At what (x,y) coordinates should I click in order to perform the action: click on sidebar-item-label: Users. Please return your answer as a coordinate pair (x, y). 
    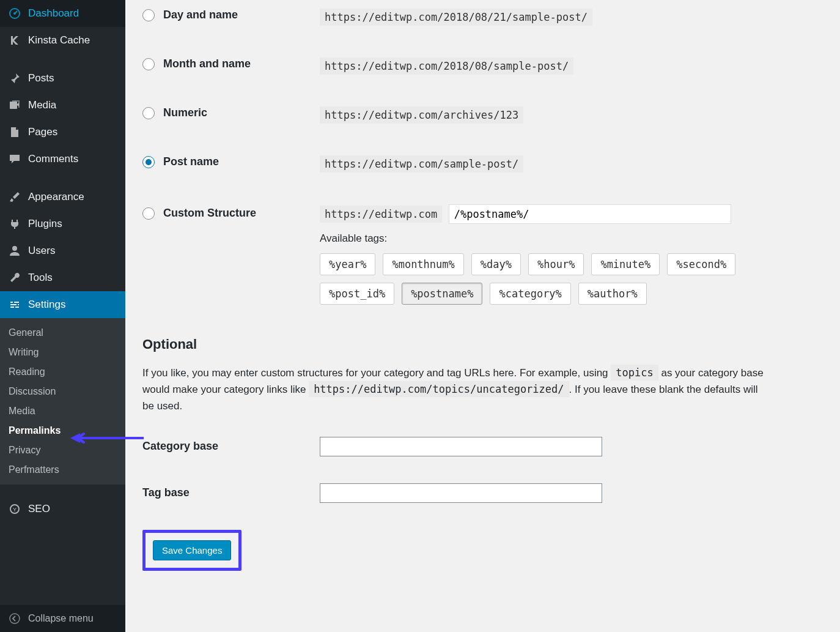
    Looking at the image, I should click on (42, 251).